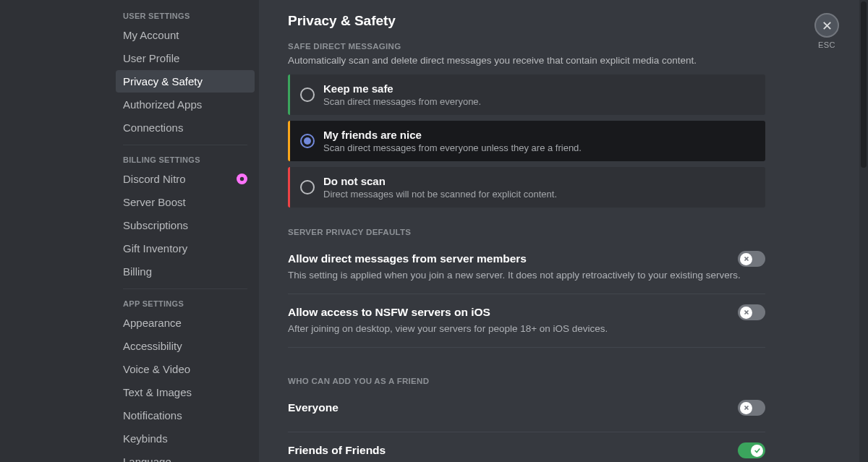  What do you see at coordinates (527, 275) in the screenshot?
I see `setting-desc: This setting is applied when you join a …` at bounding box center [527, 275].